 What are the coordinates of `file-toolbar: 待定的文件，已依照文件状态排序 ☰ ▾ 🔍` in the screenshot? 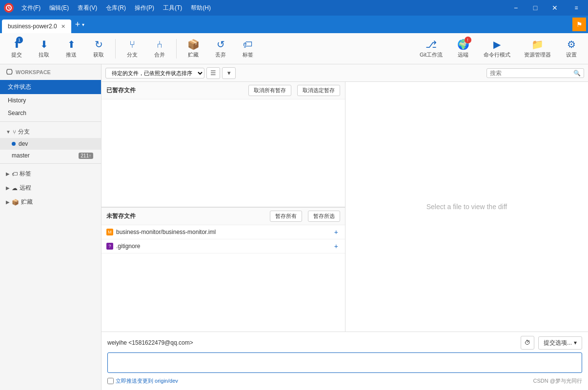 It's located at (345, 73).